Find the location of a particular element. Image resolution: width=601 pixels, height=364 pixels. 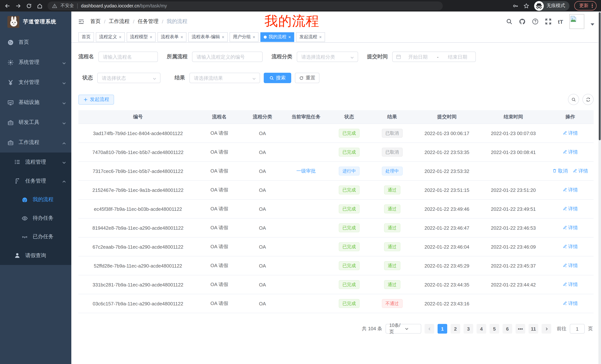

tab-process-definition: 流程定义× is located at coordinates (110, 37).